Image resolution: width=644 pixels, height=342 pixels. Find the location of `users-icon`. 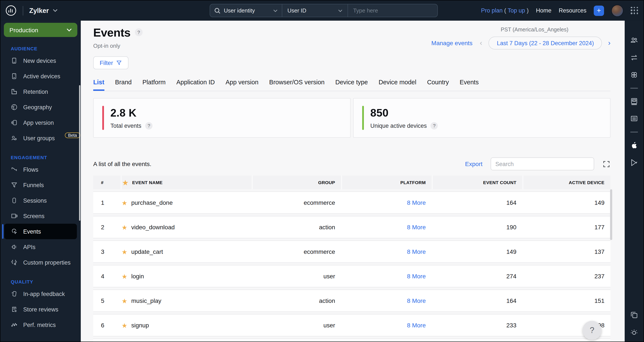

users-icon is located at coordinates (634, 41).